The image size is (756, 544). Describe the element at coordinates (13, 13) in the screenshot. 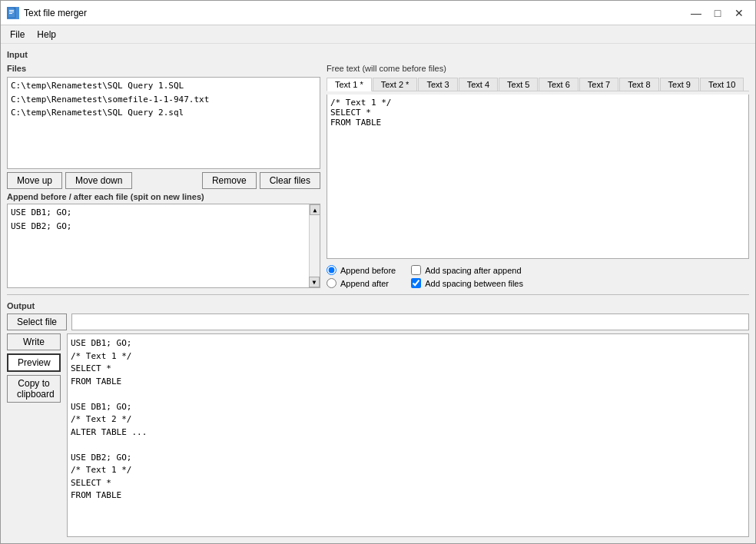

I see `app-icon` at that location.